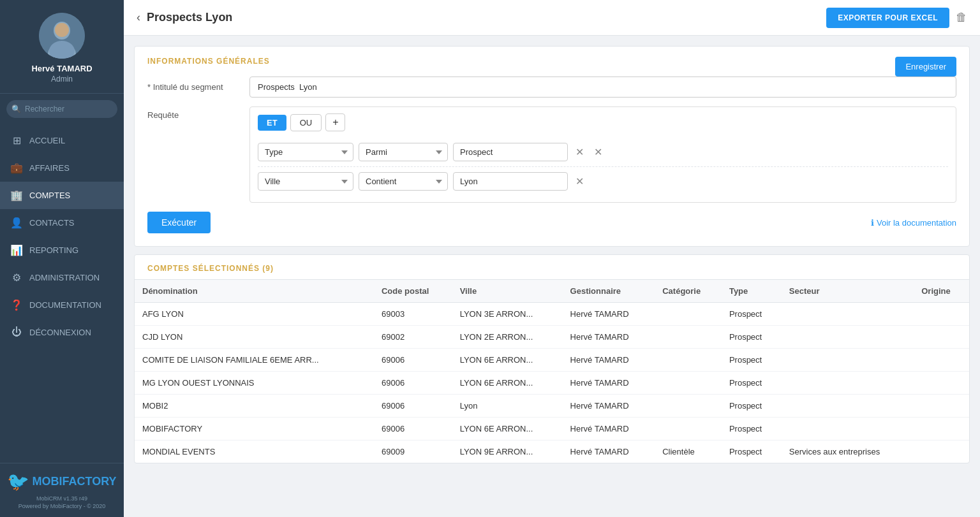  I want to click on delete-icon: 🗑, so click(961, 18).